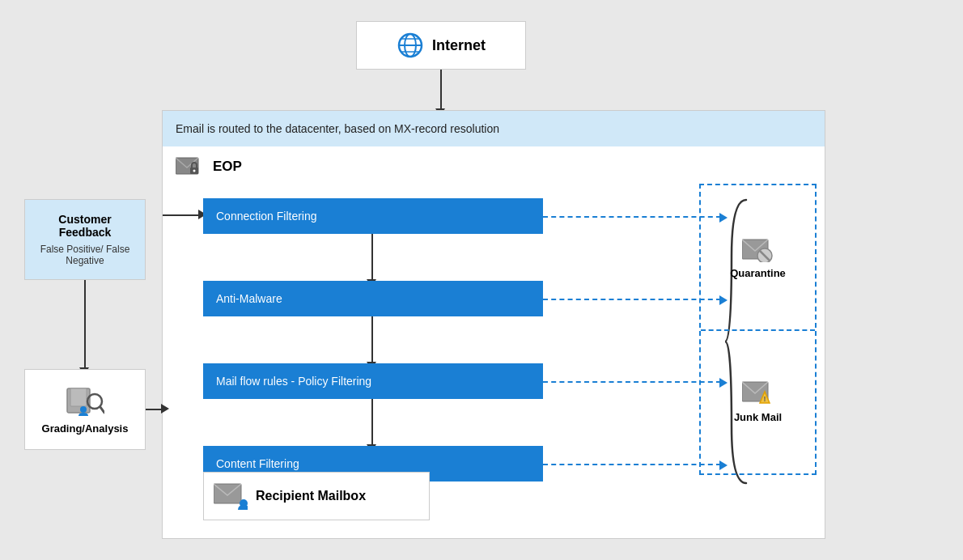  Describe the element at coordinates (441, 45) in the screenshot. I see `internet-box: Internet` at that location.